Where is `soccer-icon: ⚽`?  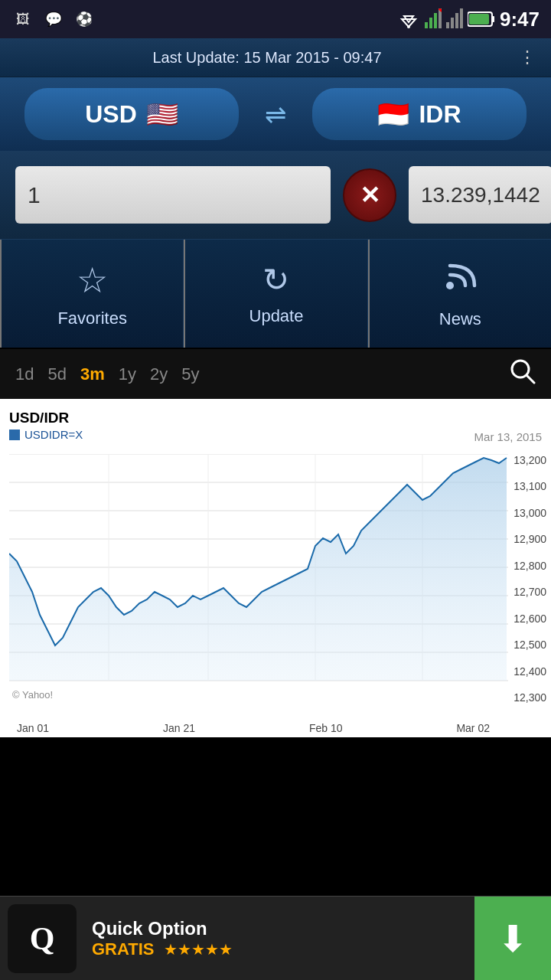
soccer-icon: ⚽ is located at coordinates (84, 19).